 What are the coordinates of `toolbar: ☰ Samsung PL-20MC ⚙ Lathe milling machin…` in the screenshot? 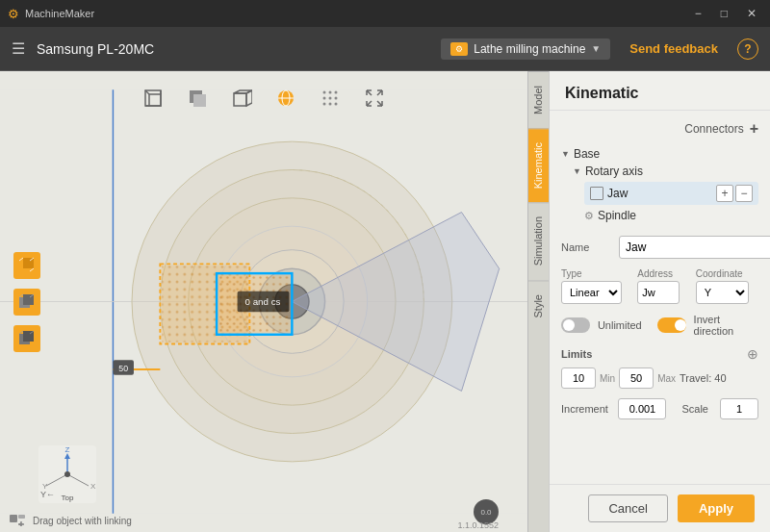 It's located at (385, 49).